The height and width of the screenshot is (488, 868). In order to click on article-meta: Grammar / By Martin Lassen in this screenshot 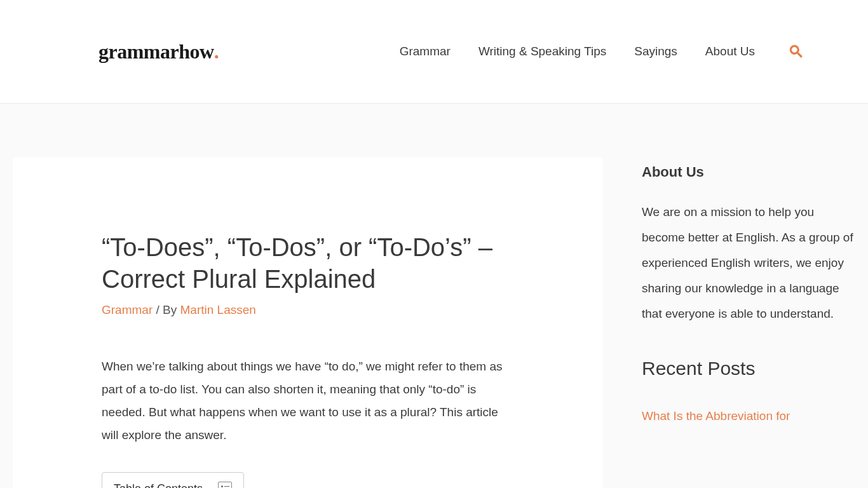, I will do `click(308, 310)`.